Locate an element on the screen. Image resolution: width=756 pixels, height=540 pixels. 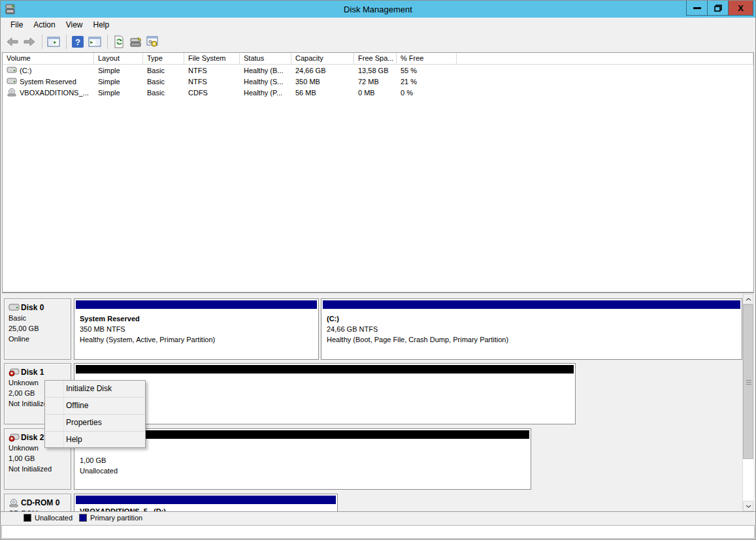
column-status: Status is located at coordinates (265, 59).